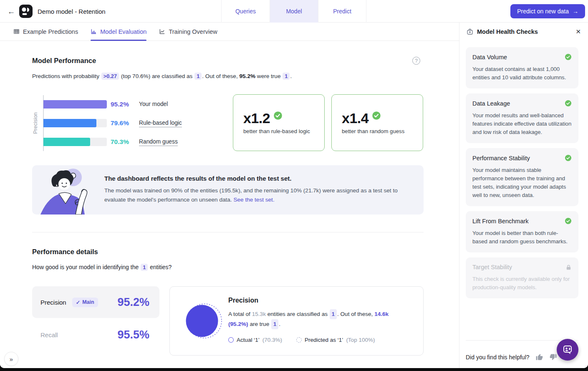  Describe the element at coordinates (162, 76) in the screenshot. I see `classification-summary: Predictions with probability >0.27 (top …` at that location.